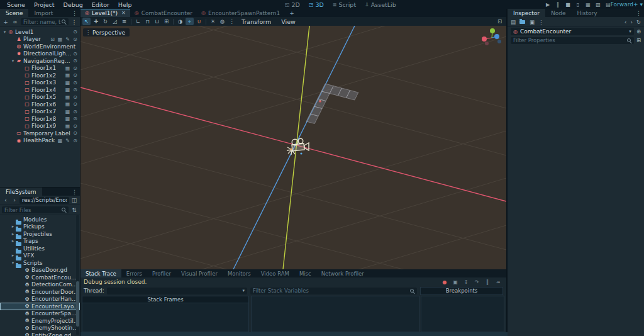 Image resolution: width=644 pixels, height=336 pixels. Describe the element at coordinates (40, 133) in the screenshot. I see `scene-tree-item: ▭ Temporary Label ⊙` at that location.